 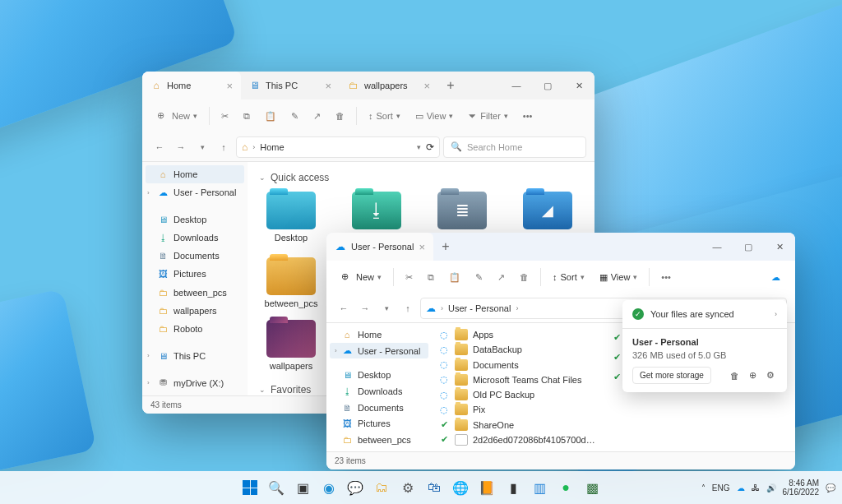 I want to click on taskbar-app-icon: ▩, so click(x=592, y=488).